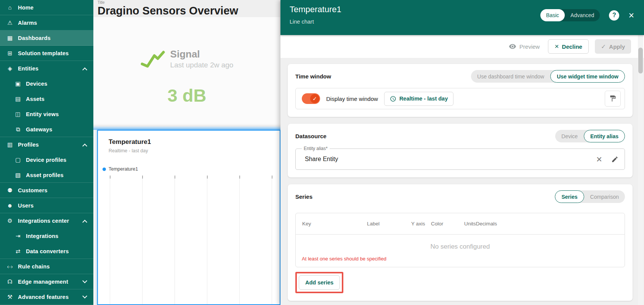 This screenshot has height=305, width=644. Describe the element at coordinates (511, 76) in the screenshot. I see `use-dashboard-time-window-pill: Use dashboard time window` at that location.